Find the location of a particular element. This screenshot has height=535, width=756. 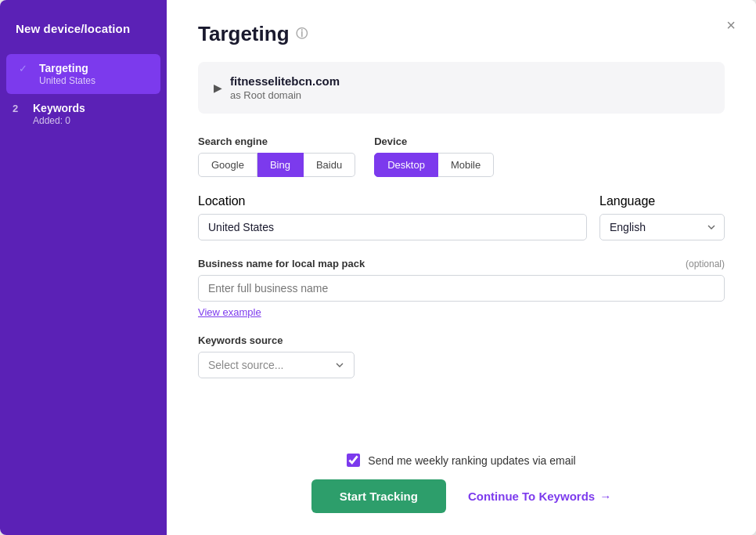

search-engine-baidu: Baidu is located at coordinates (329, 164).